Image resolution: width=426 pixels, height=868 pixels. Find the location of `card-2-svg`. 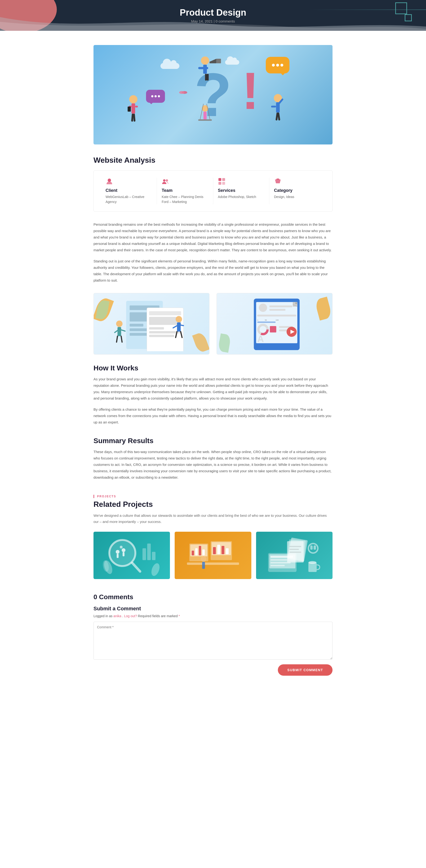

card-2-svg is located at coordinates (213, 555).